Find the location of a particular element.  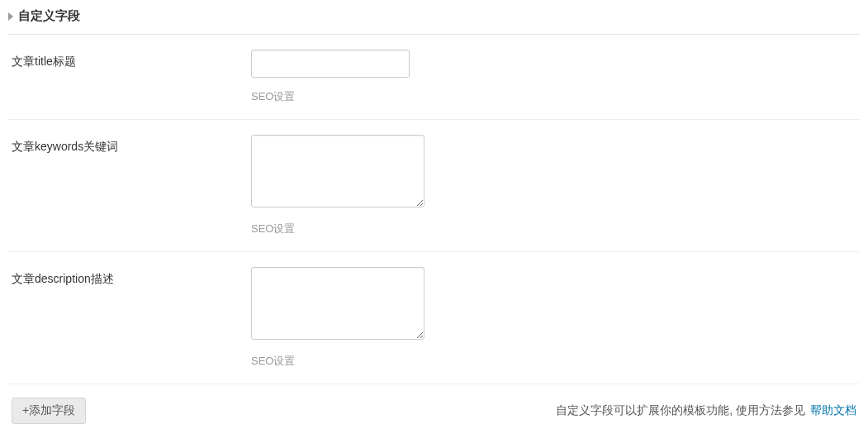

field-textarea-keywords is located at coordinates (338, 171).